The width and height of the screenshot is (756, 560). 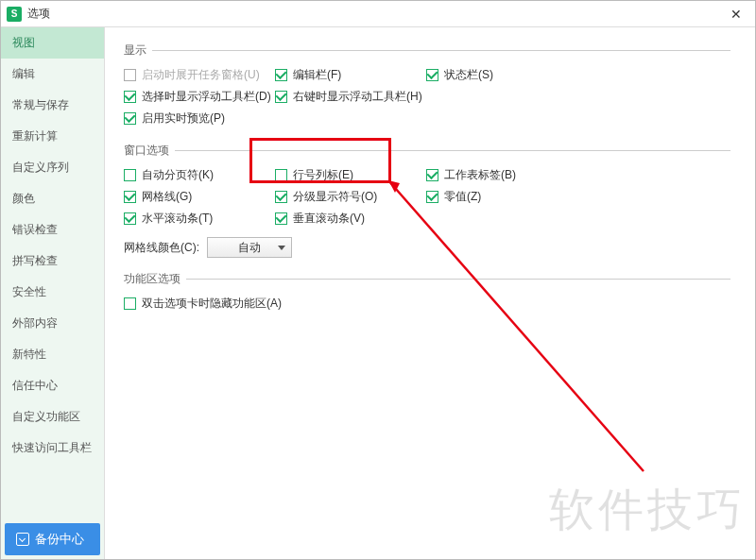 I want to click on sidebar-item-4: 自定义序列, so click(x=53, y=168).